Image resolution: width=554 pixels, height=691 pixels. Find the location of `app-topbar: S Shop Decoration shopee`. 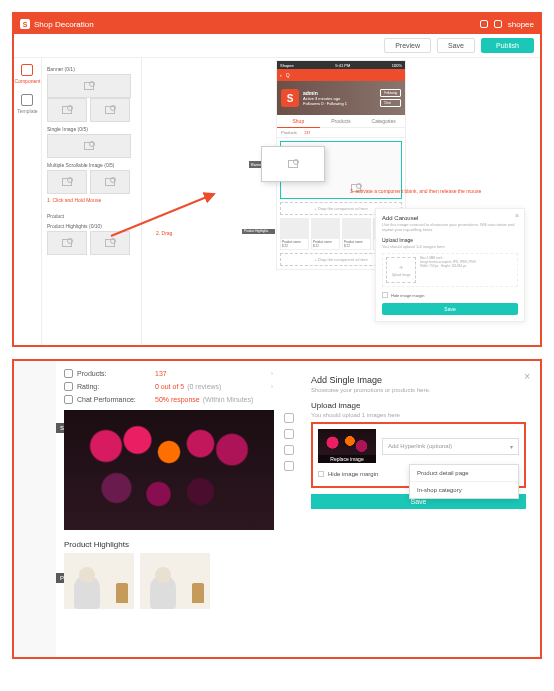

app-topbar: S Shop Decoration shopee is located at coordinates (277, 24).